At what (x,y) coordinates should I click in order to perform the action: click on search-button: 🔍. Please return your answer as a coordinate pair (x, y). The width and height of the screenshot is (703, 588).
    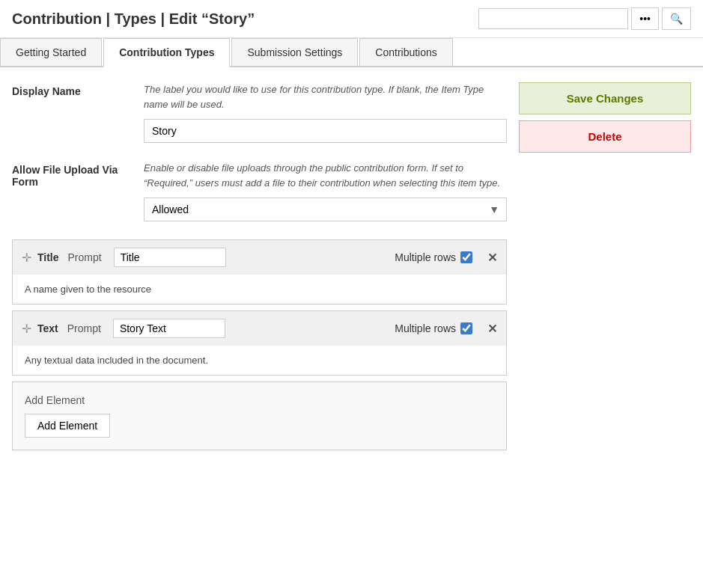
    Looking at the image, I should click on (677, 19).